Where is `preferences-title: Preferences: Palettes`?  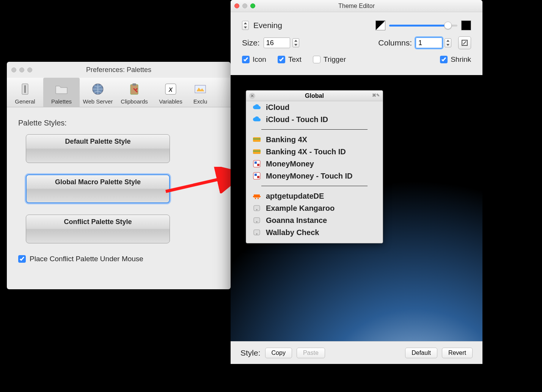 preferences-title: Preferences: Palettes is located at coordinates (119, 70).